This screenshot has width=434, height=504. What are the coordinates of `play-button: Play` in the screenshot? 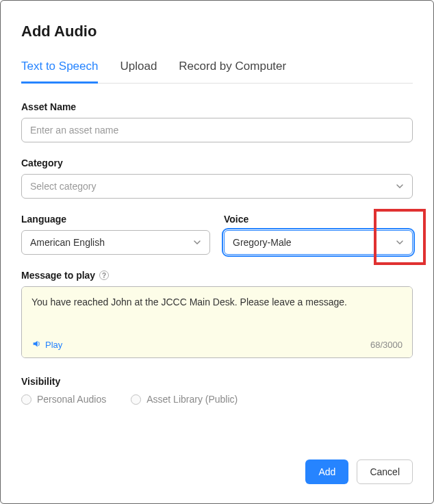 It's located at (47, 345).